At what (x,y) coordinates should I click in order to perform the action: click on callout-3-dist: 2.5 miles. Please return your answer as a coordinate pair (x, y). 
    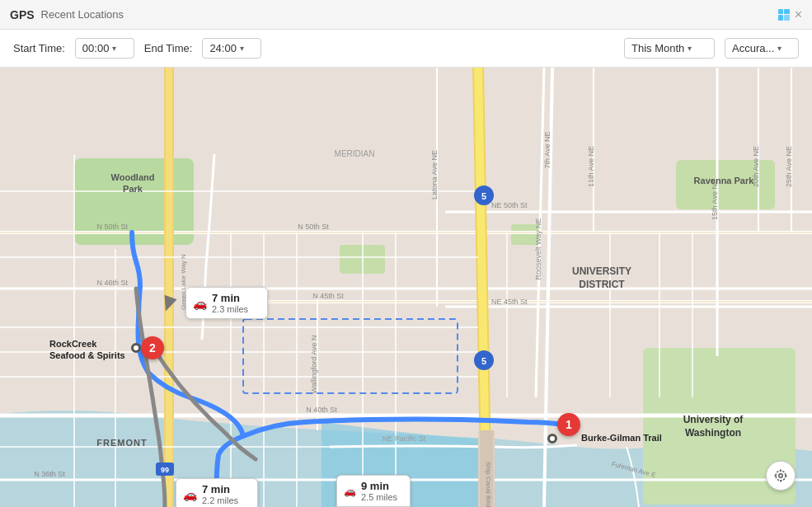
    Looking at the image, I should click on (379, 497).